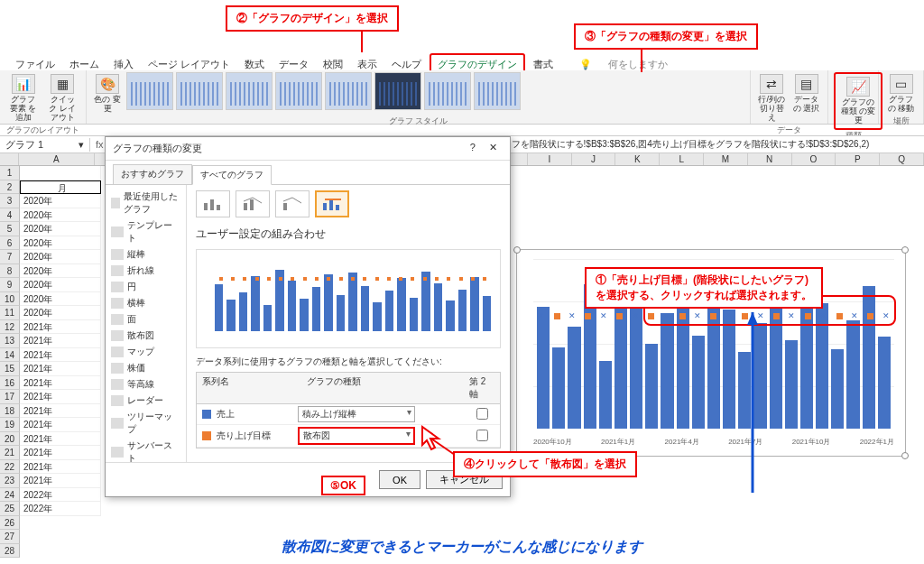  Describe the element at coordinates (146, 203) in the screenshot. I see `chart-category-item: 最近使用したグラフ` at that location.